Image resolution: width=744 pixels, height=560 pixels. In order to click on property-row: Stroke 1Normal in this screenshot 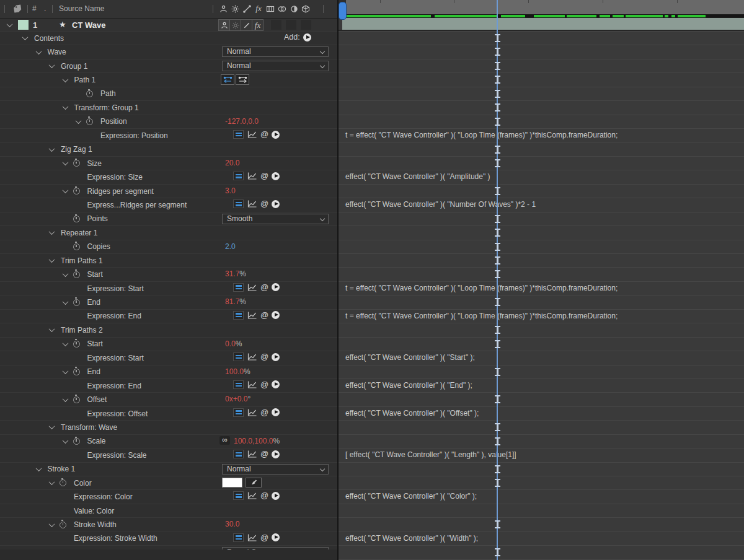, I will do `click(169, 469)`.